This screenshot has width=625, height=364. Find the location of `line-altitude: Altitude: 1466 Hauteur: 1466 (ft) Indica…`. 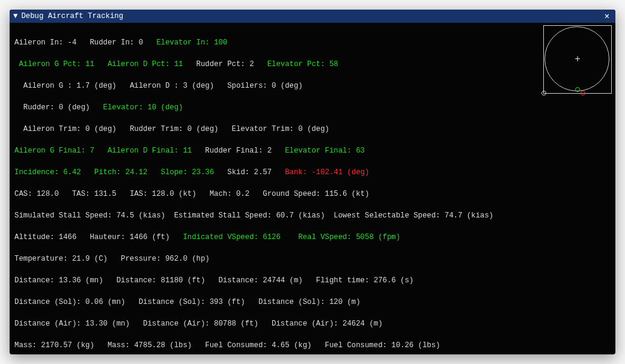

line-altitude: Altitude: 1466 Hauteur: 1466 (ft) Indica… is located at coordinates (312, 237).